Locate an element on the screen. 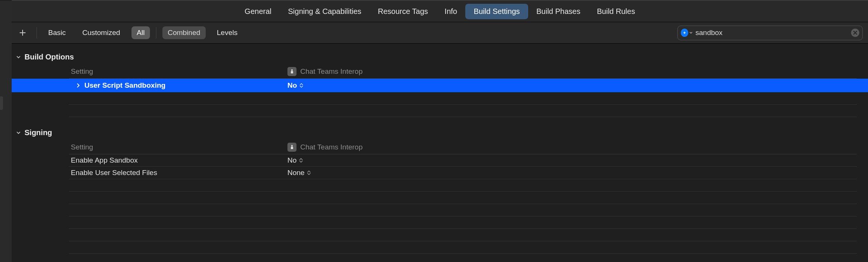 Image resolution: width=868 pixels, height=262 pixels. tab-build-rules: Build Rules is located at coordinates (616, 11).